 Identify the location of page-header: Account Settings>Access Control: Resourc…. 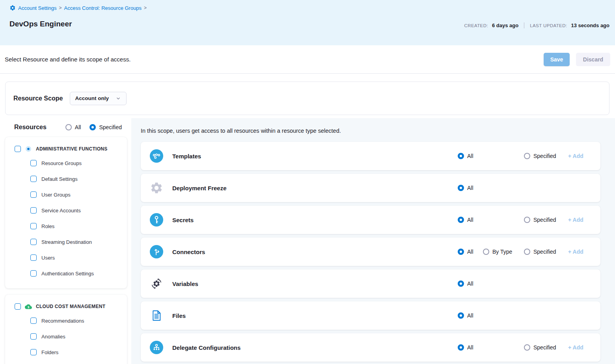
(308, 23).